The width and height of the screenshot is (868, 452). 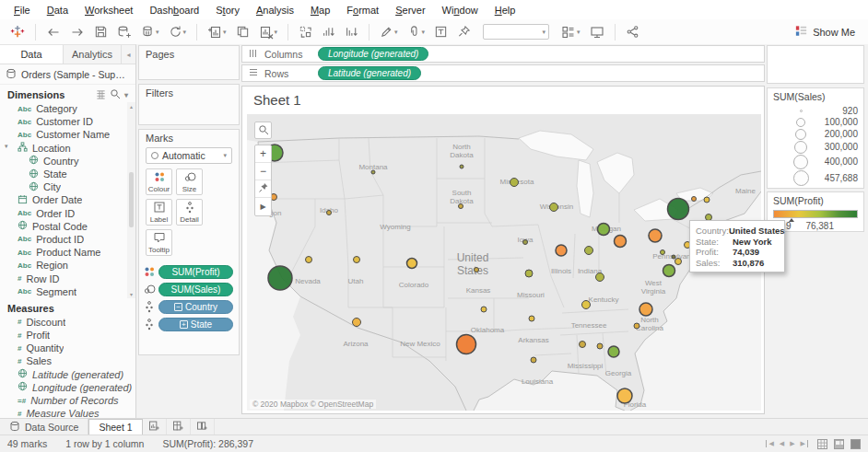 I want to click on new-story-tab-button, so click(x=203, y=427).